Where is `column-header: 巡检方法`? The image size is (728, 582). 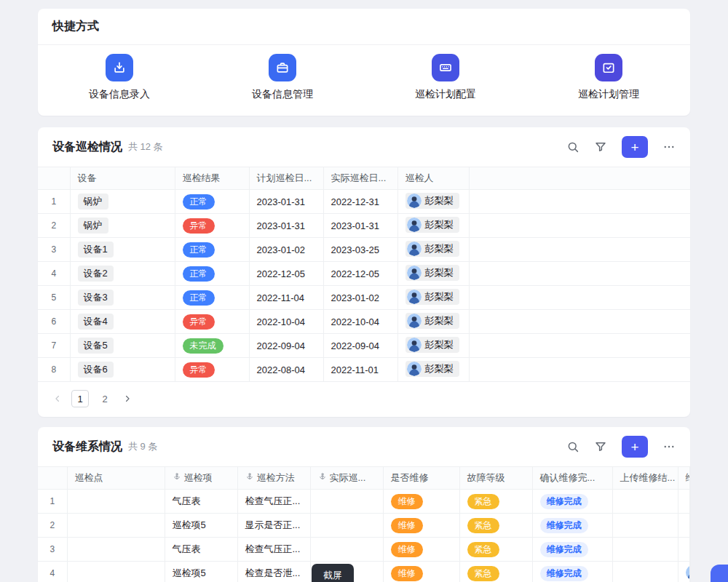
column-header: 巡检方法 is located at coordinates (274, 479).